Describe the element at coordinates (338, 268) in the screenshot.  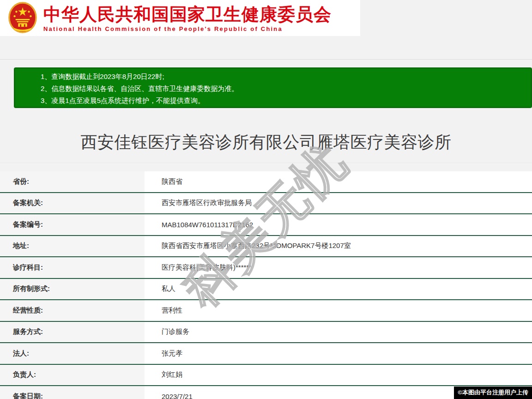
I see `row-value: 医疗美容科(美容皮肤科)******` at that location.